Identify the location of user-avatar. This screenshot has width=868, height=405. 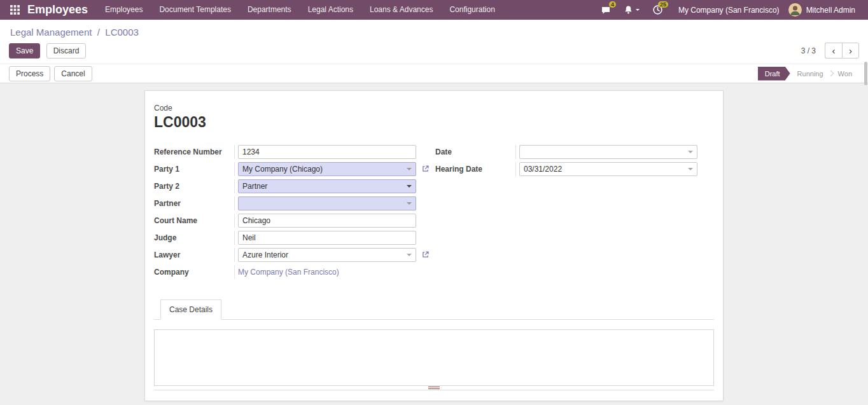
(795, 10).